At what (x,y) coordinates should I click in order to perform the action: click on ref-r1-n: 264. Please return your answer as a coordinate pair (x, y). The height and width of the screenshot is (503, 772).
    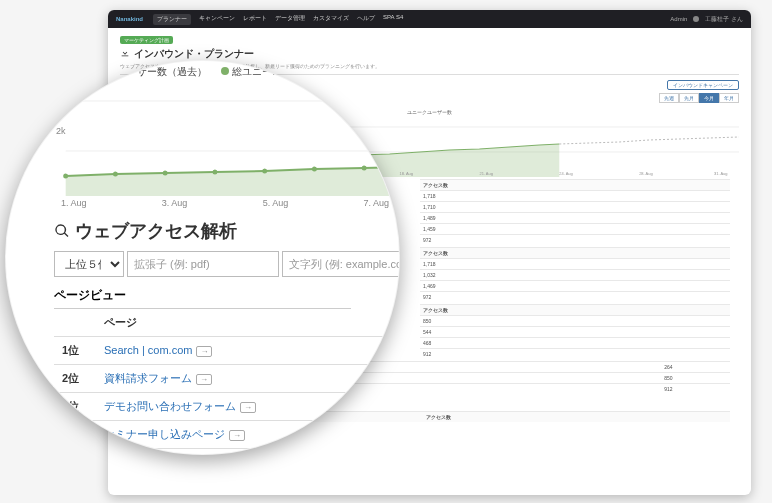
    Looking at the image, I should click on (696, 368).